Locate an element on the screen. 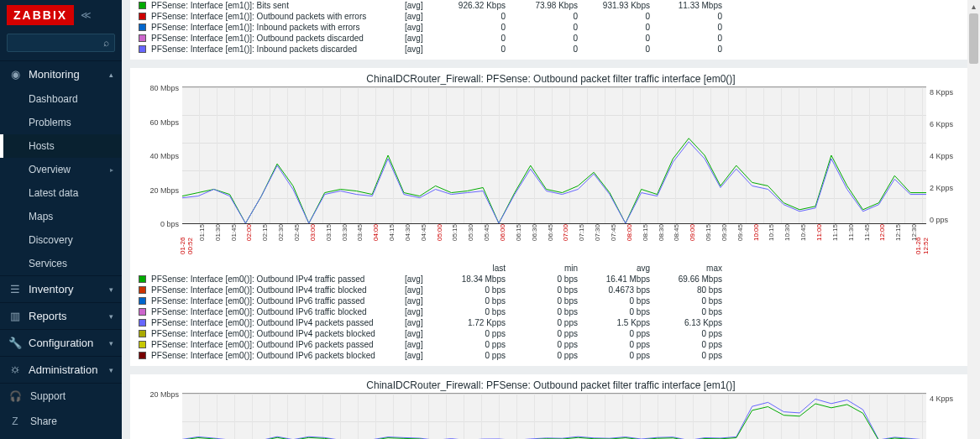 Image resolution: width=980 pixels, height=439 pixels. nav-label: Share is located at coordinates (44, 421).